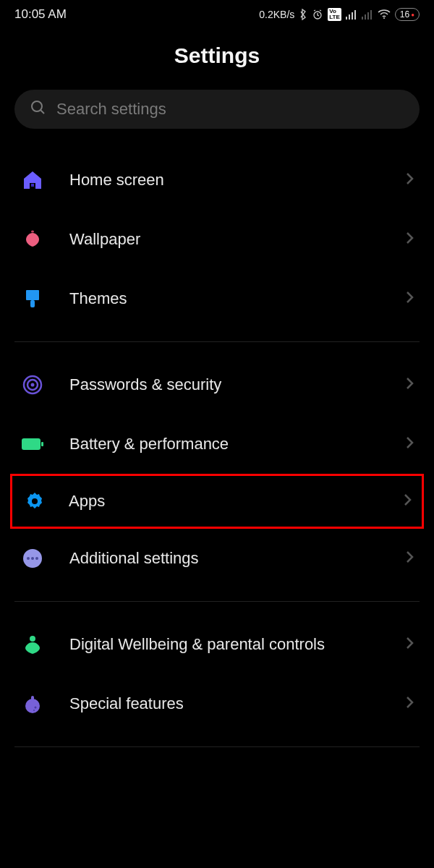 The image size is (434, 868). Describe the element at coordinates (225, 558) in the screenshot. I see `item-label: Additional settings` at that location.